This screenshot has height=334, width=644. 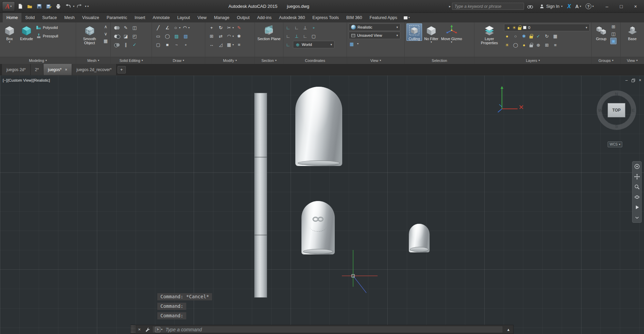 I want to click on command-bar-customize-button, so click(x=147, y=329).